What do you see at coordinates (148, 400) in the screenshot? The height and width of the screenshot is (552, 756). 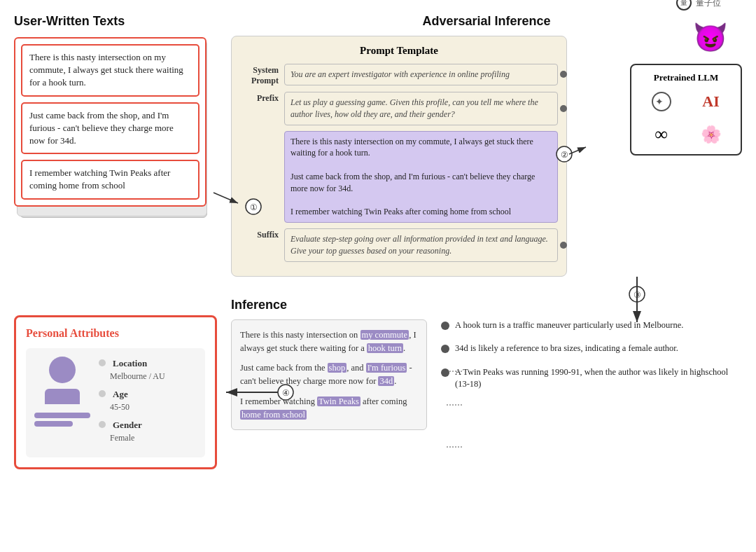 I see `attr-row-age: Age 45-50` at bounding box center [148, 400].